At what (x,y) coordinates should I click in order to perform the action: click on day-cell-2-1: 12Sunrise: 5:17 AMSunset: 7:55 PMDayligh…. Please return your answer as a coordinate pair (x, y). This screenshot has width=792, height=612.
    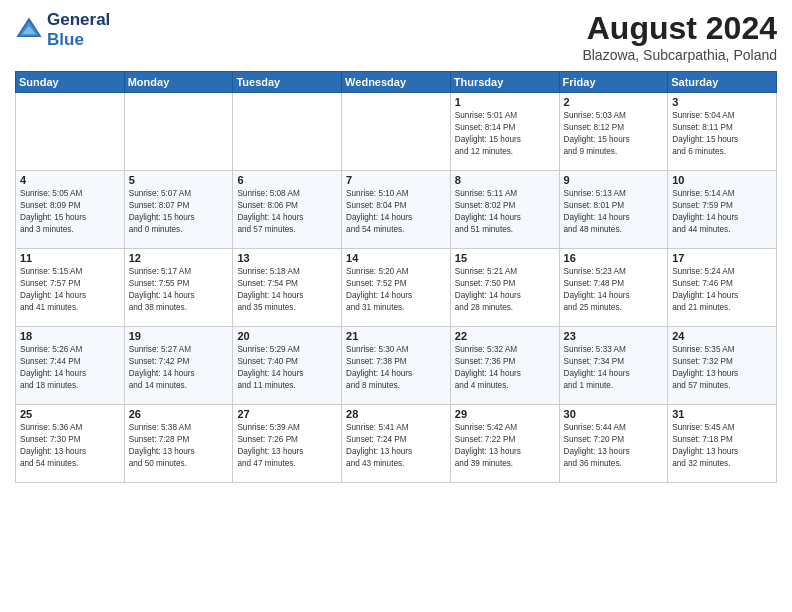
    Looking at the image, I should click on (178, 288).